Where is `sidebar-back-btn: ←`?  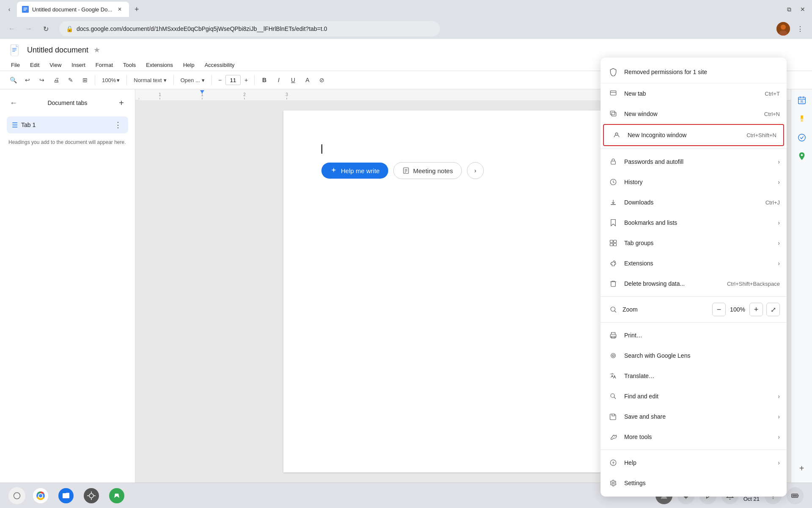
sidebar-back-btn: ← is located at coordinates (14, 103).